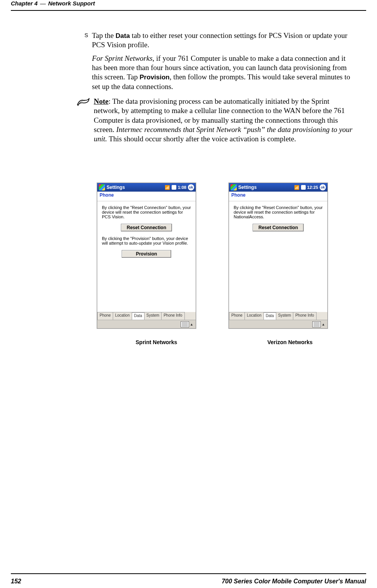 This screenshot has width=377, height=588. I want to click on body-text: S Tap the Data tab to either reset your …, so click(225, 89).